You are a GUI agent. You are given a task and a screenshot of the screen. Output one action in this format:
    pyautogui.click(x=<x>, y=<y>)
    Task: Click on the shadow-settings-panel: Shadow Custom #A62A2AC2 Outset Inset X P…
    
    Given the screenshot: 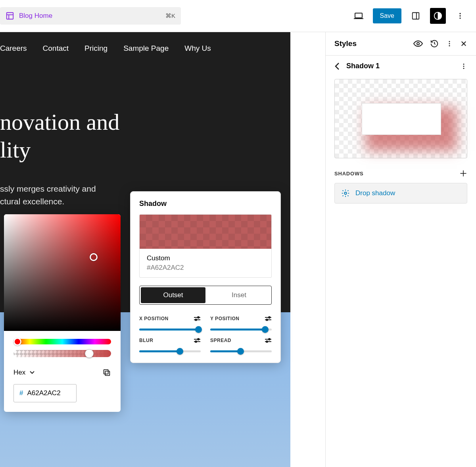 What is the action you would take?
    pyautogui.click(x=205, y=277)
    